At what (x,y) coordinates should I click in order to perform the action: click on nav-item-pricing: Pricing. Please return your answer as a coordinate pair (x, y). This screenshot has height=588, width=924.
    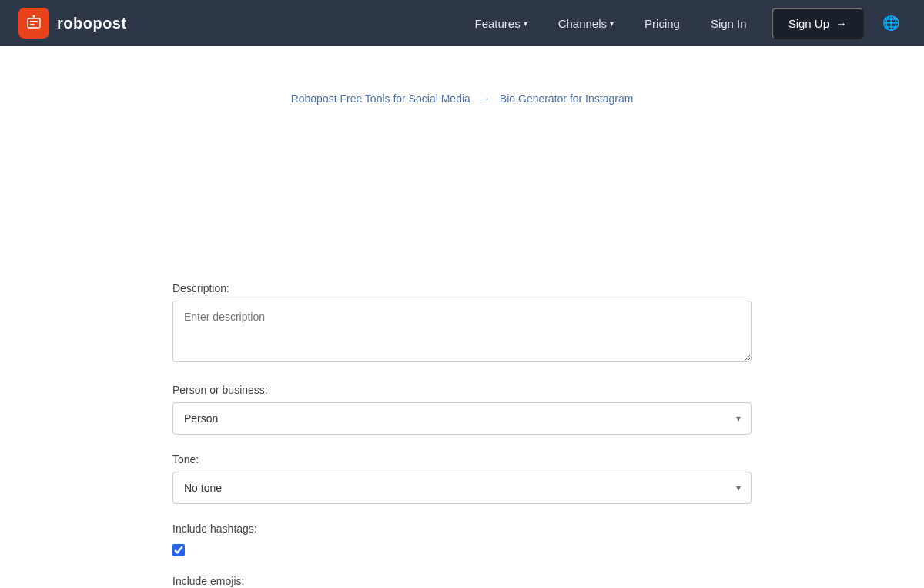
    Looking at the image, I should click on (662, 23).